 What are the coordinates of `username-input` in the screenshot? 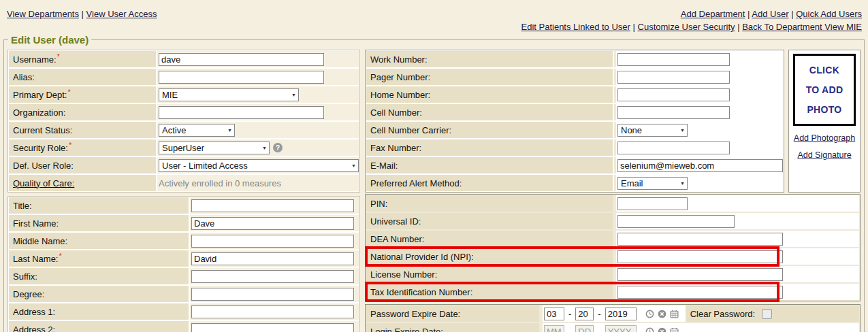 It's located at (241, 60).